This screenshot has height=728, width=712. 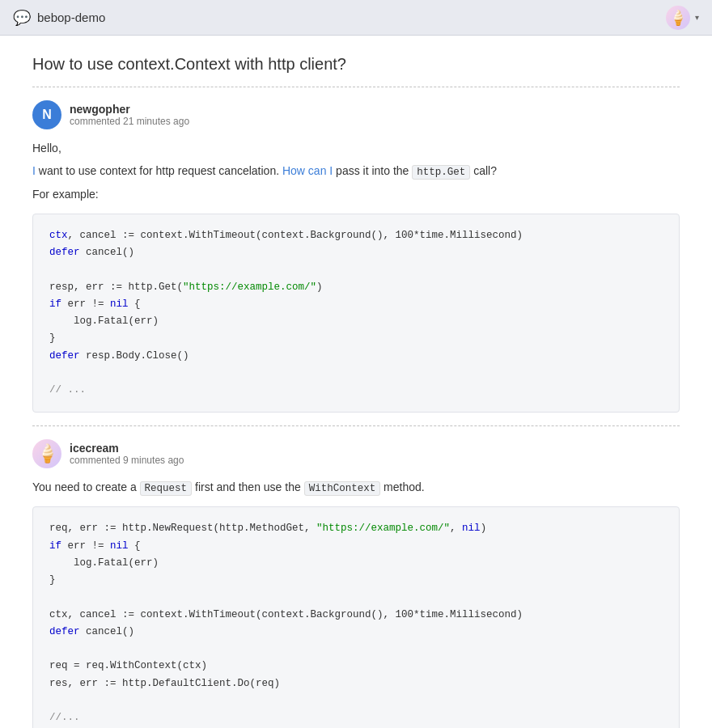 What do you see at coordinates (343, 489) in the screenshot?
I see `inline-code-withcontext: WithContext` at bounding box center [343, 489].